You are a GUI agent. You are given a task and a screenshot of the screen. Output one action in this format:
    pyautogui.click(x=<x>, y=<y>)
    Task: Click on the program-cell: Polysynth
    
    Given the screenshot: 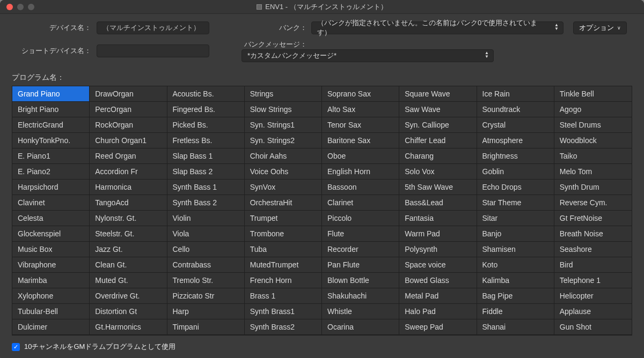 What is the action you would take?
    pyautogui.click(x=438, y=250)
    